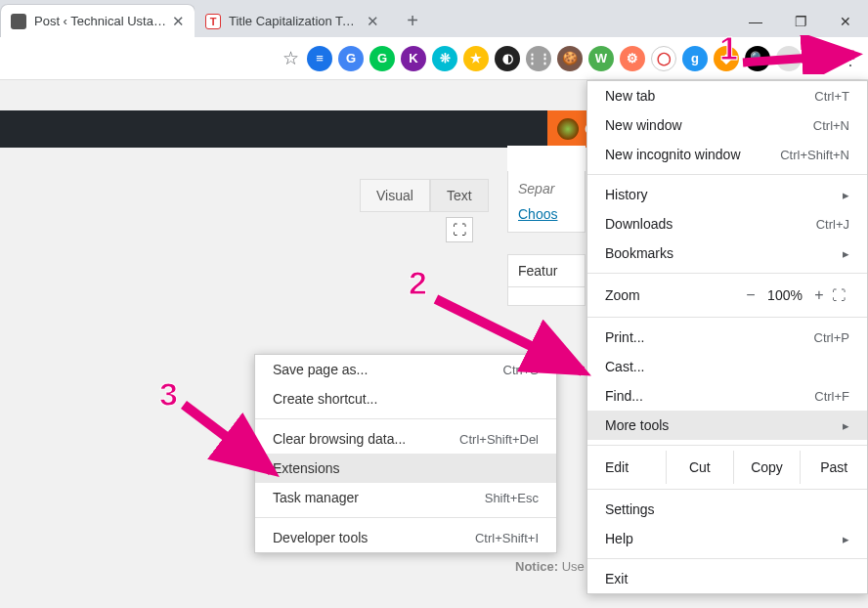 The height and width of the screenshot is (608, 868). Describe the element at coordinates (351, 59) in the screenshot. I see `ext-google-translate: G` at that location.